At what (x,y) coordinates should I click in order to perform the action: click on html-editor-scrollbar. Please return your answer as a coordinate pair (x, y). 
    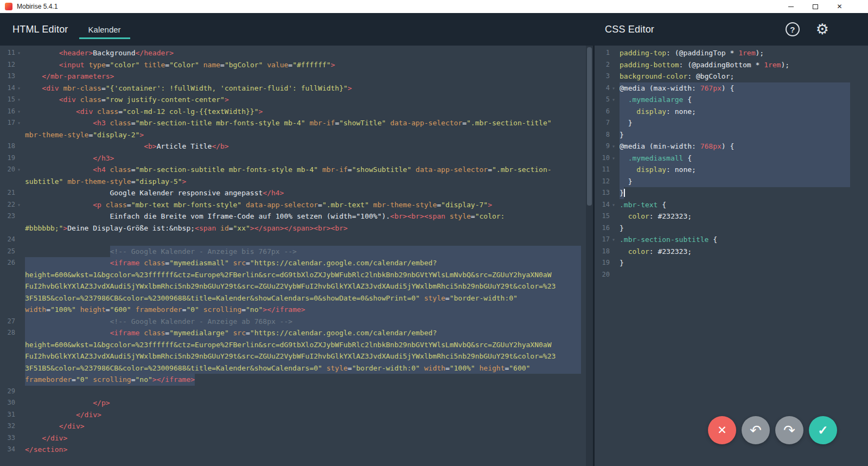
    Looking at the image, I should click on (589, 256).